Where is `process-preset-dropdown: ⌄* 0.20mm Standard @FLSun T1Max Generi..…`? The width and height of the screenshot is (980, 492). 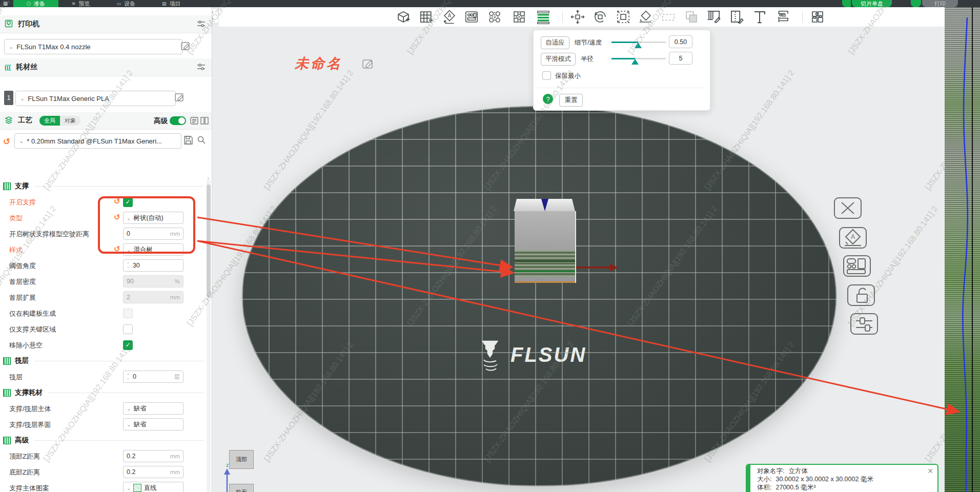
process-preset-dropdown: ⌄* 0.20mm Standard @FLSun T1Max Generi..… is located at coordinates (98, 141).